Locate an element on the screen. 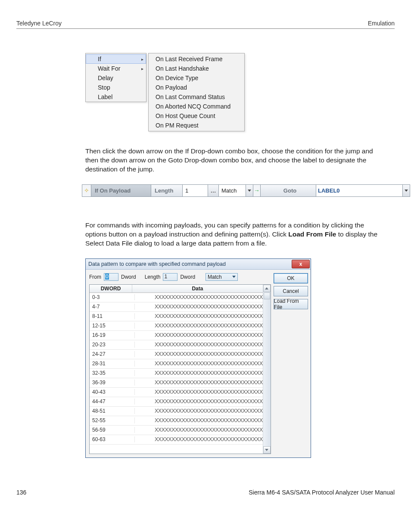 The image size is (411, 532). menu-right-item: On Host Queue Count is located at coordinates (196, 116).